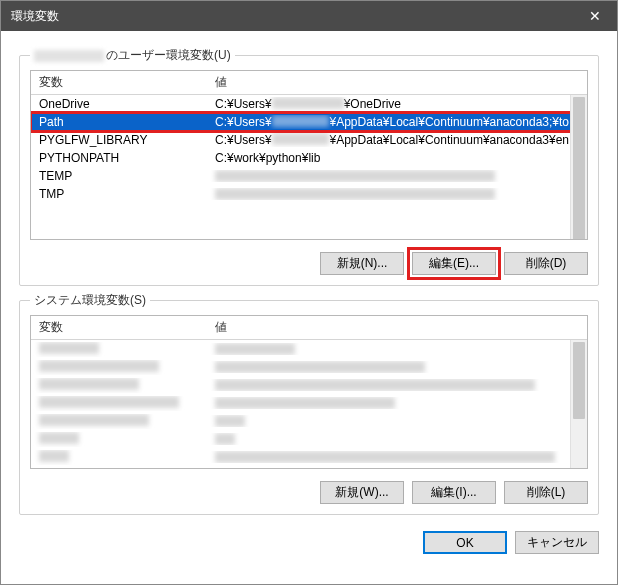 The height and width of the screenshot is (585, 618). What do you see at coordinates (90, 300) in the screenshot?
I see `system-vars-label: システム環境変数(S)` at bounding box center [90, 300].